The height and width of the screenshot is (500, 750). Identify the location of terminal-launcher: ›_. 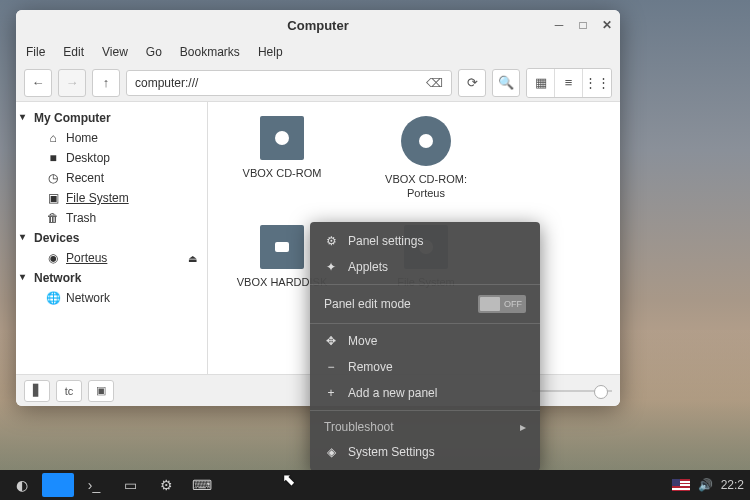
(94, 485).